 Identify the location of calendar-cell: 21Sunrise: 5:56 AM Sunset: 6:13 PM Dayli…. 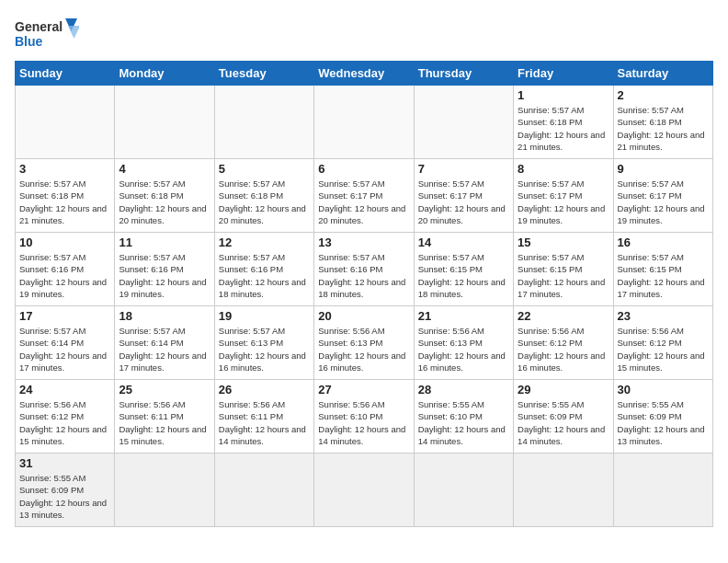
(463, 343).